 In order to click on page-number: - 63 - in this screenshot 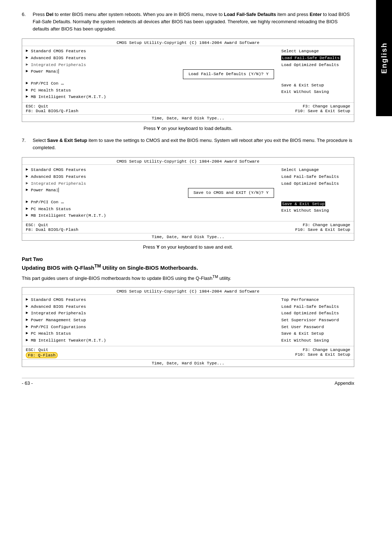, I will do `click(27, 383)`.